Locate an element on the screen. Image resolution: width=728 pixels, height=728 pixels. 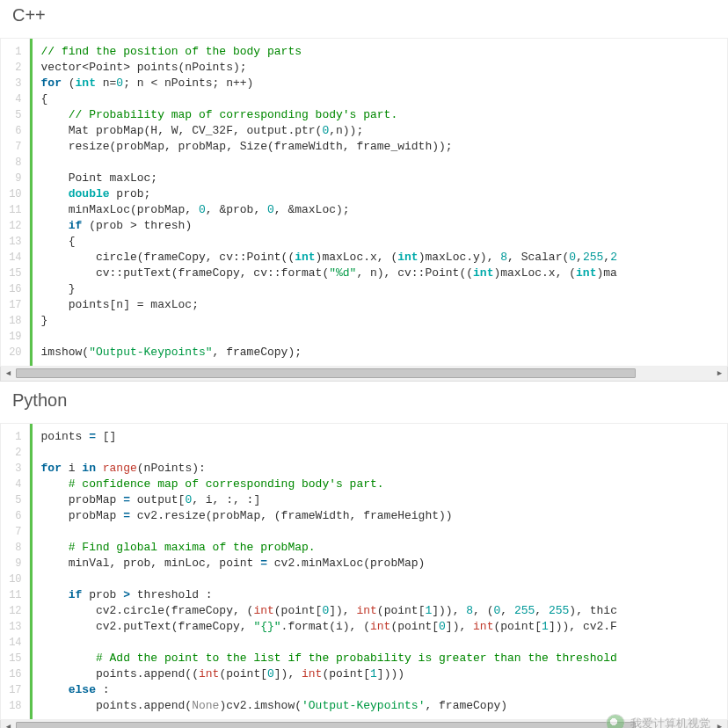
watermark: 我爱计算机视觉 is located at coordinates (658, 721).